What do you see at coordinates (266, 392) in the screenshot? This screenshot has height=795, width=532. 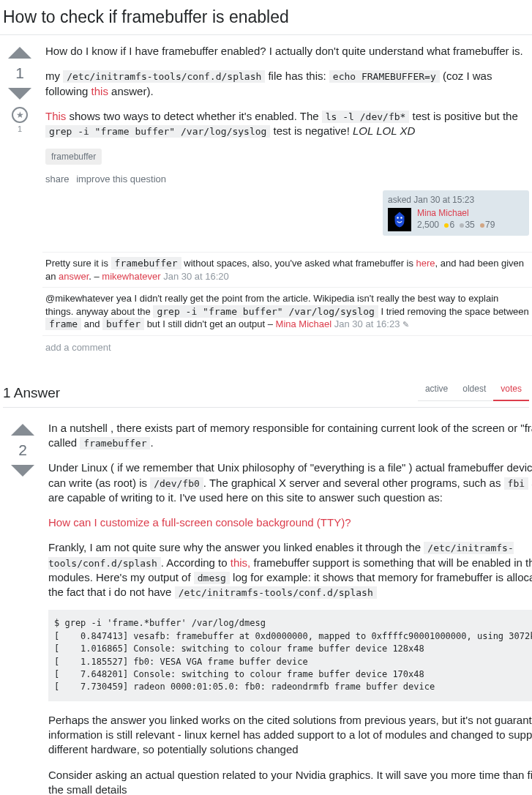 I see `answers-header: 1 Answer active oldest votes` at bounding box center [266, 392].